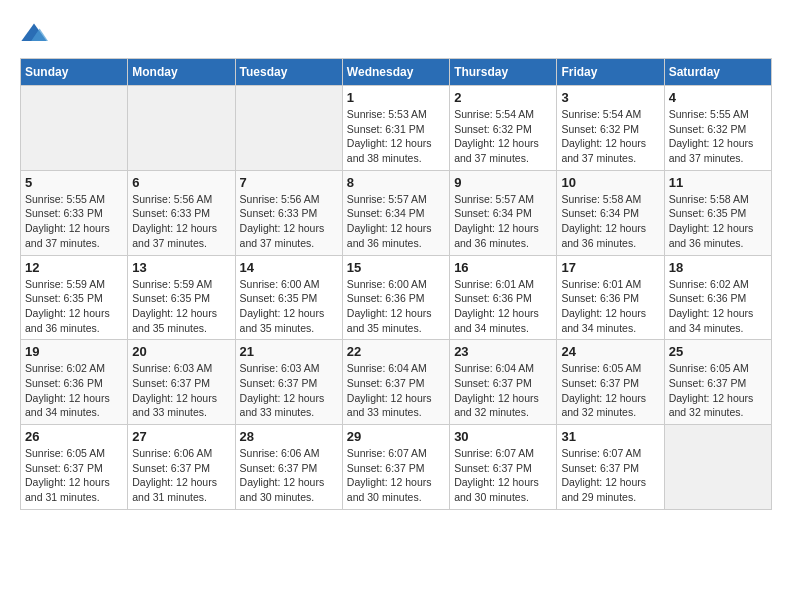  What do you see at coordinates (182, 72) in the screenshot?
I see `weekday-header-monday: Monday` at bounding box center [182, 72].